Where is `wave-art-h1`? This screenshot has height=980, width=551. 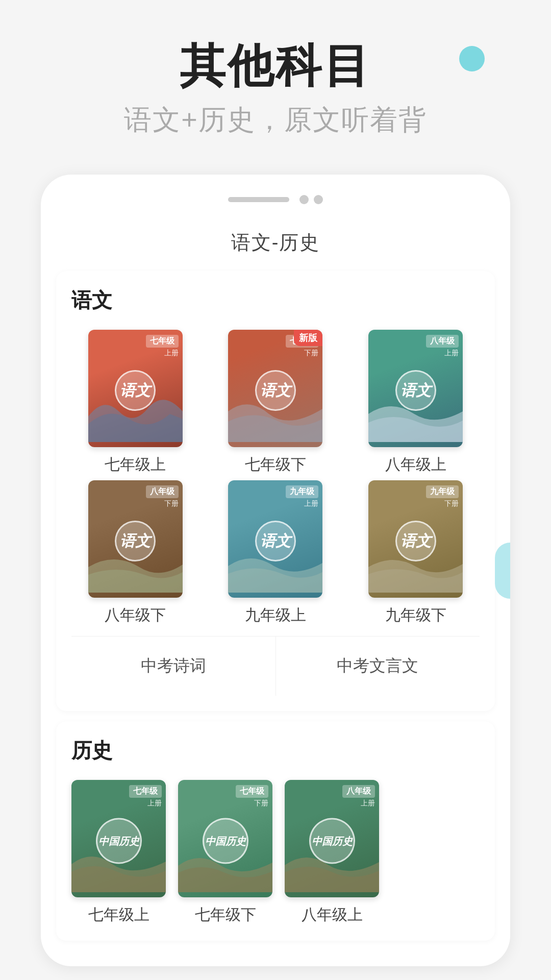 wave-art-h1 is located at coordinates (118, 864).